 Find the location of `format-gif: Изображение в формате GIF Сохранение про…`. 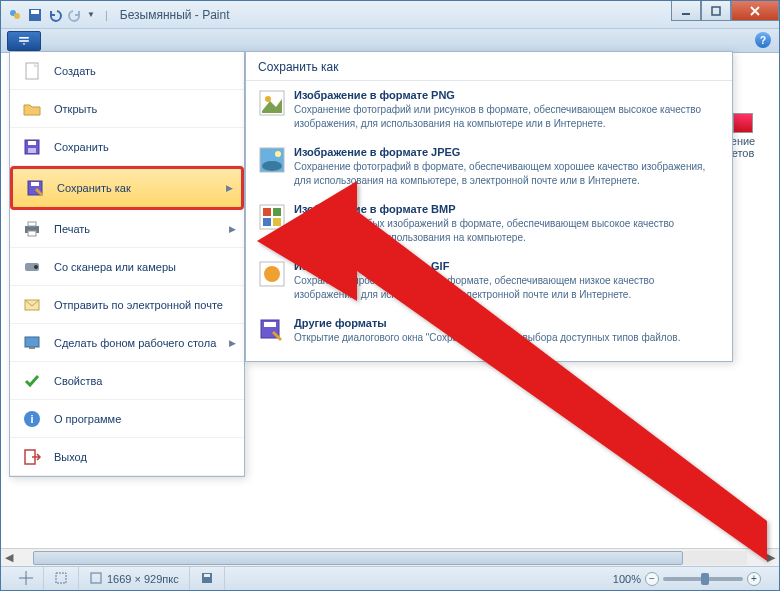

format-gif: Изображение в формате GIF Сохранение про… is located at coordinates (489, 280).